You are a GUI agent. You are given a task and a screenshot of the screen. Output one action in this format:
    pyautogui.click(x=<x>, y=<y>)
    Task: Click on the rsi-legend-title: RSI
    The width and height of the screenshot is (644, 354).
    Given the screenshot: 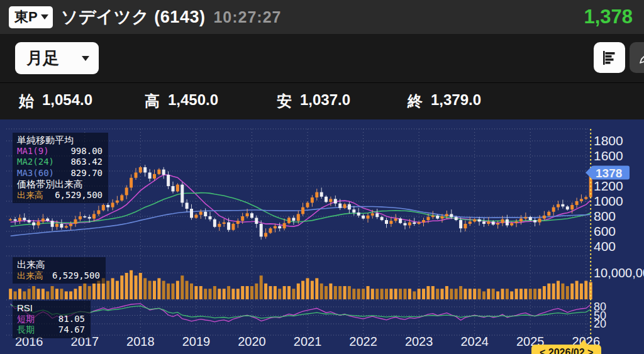 What is the action you would take?
    pyautogui.click(x=51, y=308)
    